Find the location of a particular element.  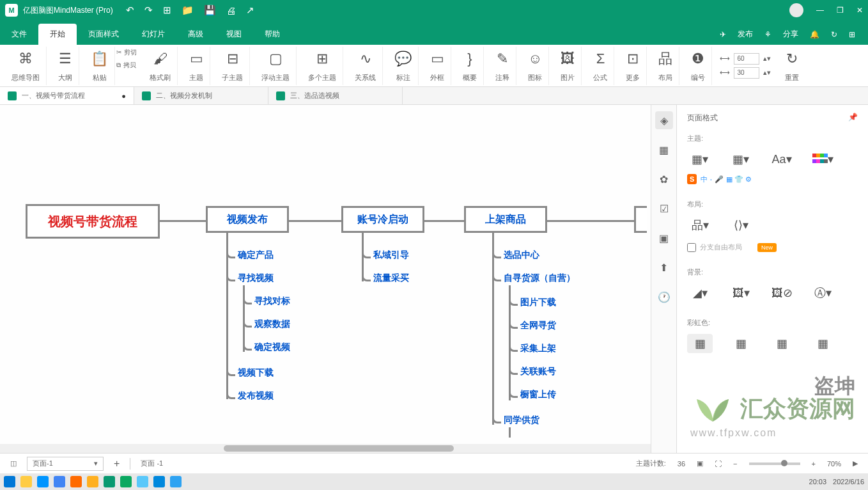

ribbon-cut: ✂ 剪切 is located at coordinates (127, 52).